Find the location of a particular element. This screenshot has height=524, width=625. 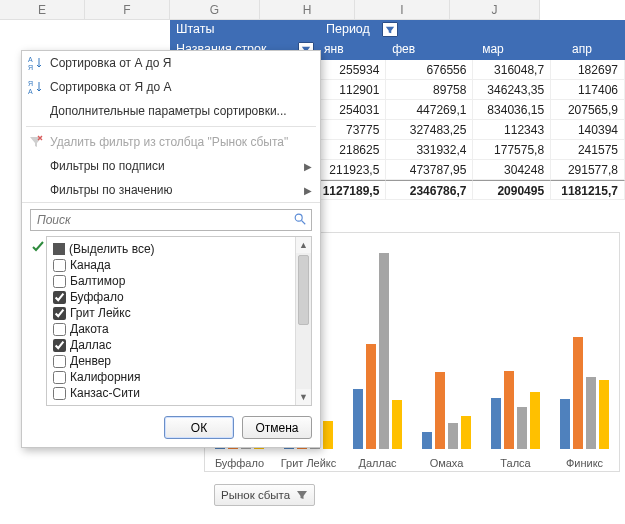

column-header: F is located at coordinates (128, 10).